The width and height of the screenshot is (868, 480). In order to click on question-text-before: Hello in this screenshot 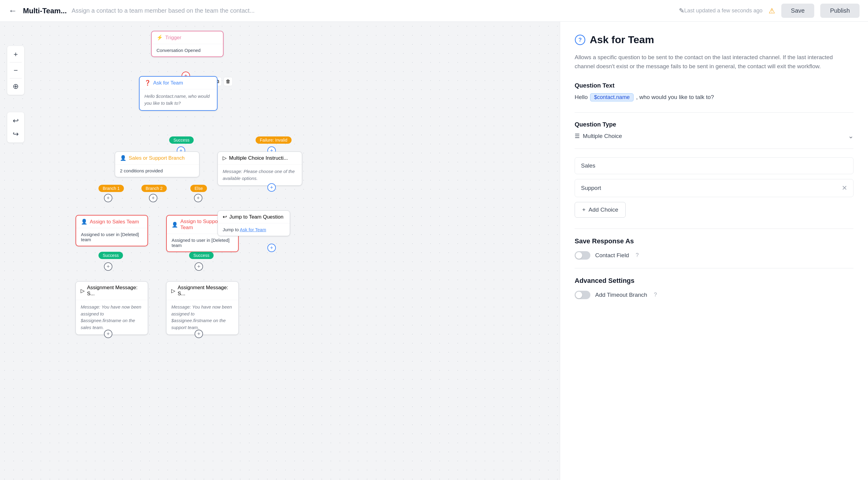, I will do `click(581, 97)`.